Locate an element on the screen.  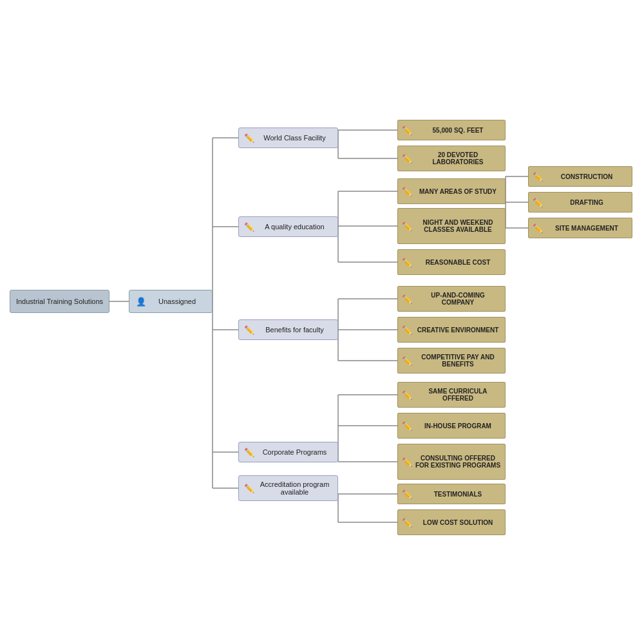
leaf-label: CONSULTING OFFERED FOR EXISTING PROGRAMS is located at coordinates (458, 462).